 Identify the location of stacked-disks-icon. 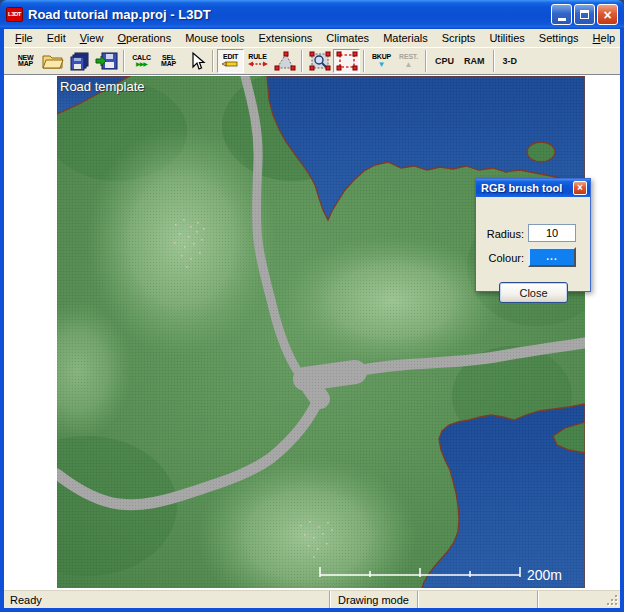
(80, 61).